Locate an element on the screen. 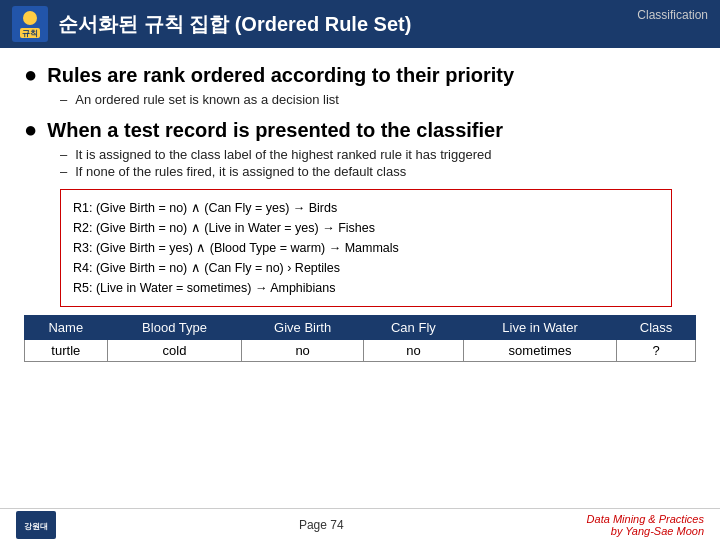 Image resolution: width=720 pixels, height=540 pixels. rule-row-0: R1: (Give Birth = no) ∧ (Can Fly = yes) … is located at coordinates (366, 208).